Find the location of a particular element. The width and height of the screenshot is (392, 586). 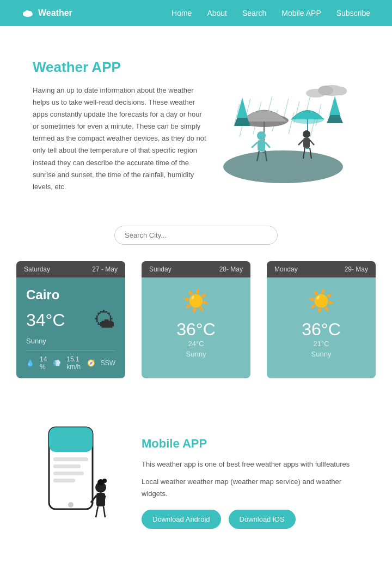

brand-name: Weather is located at coordinates (56, 13).